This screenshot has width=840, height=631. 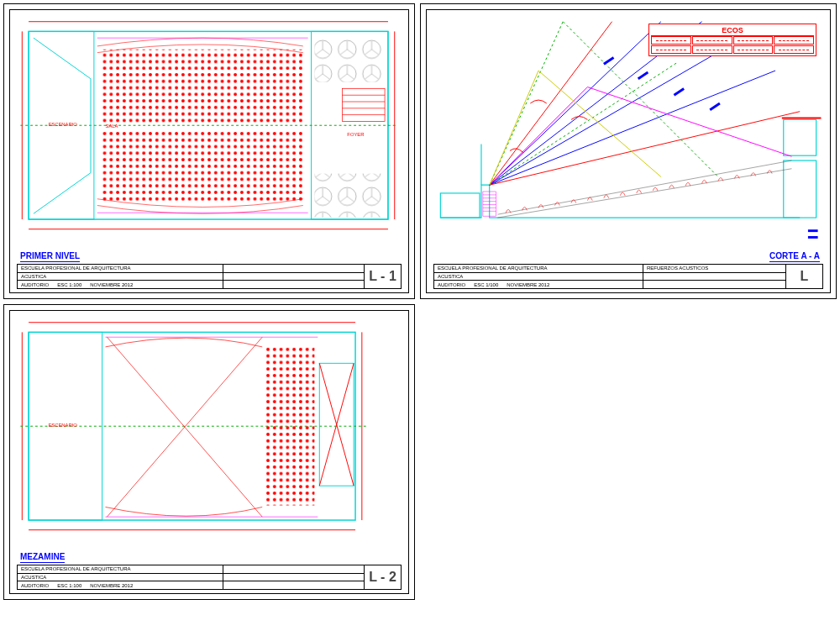 What do you see at coordinates (382, 577) in the screenshot?
I see `sheet-number-l2: L - 2` at bounding box center [382, 577].